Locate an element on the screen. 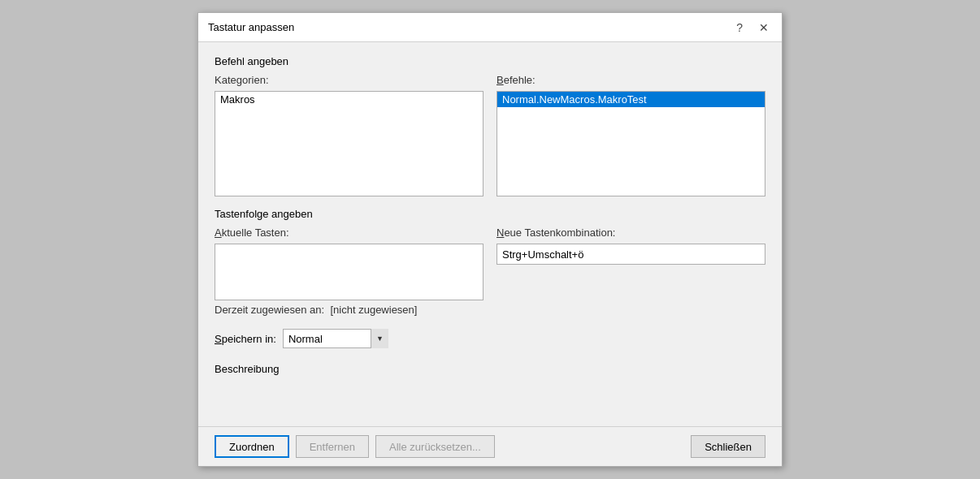  dialog-title: Tastatur anpassen is located at coordinates (251, 28).